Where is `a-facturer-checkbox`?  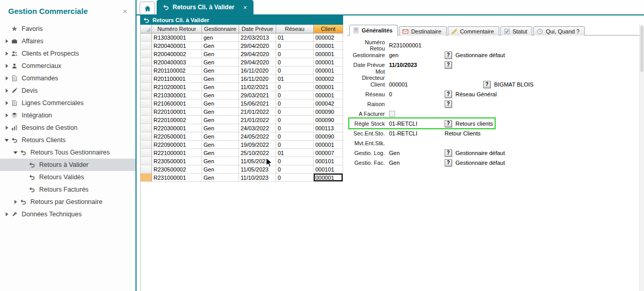
a-facturer-checkbox is located at coordinates (392, 114).